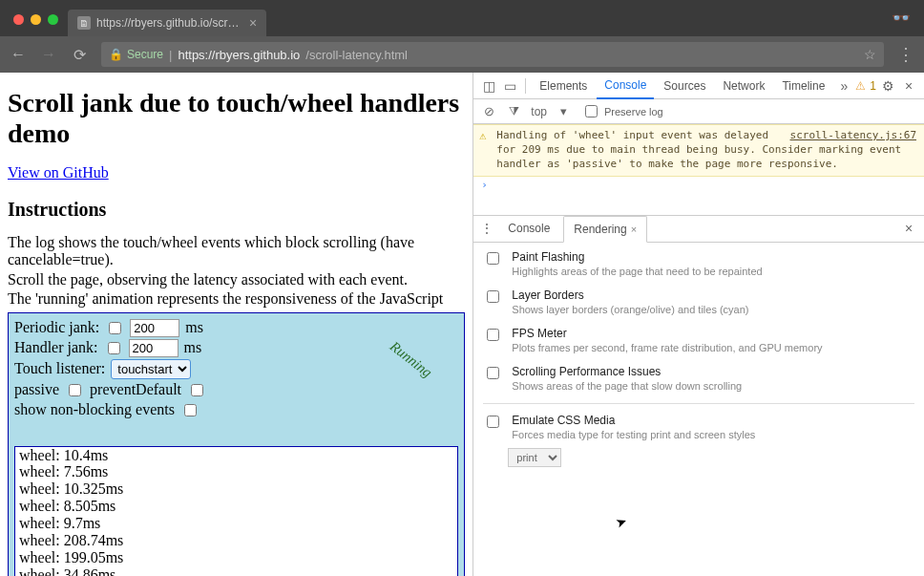 Image resolution: width=924 pixels, height=576 pixels. What do you see at coordinates (871, 54) in the screenshot?
I see `bookmark-star-icon: ☆` at bounding box center [871, 54].